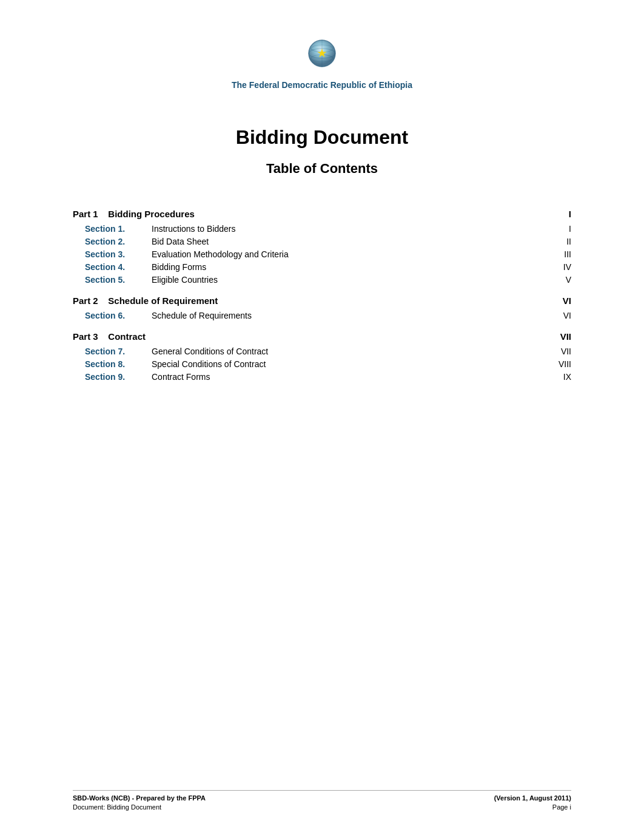  I want to click on section6-desc: Schedule of Requirements, so click(349, 316).